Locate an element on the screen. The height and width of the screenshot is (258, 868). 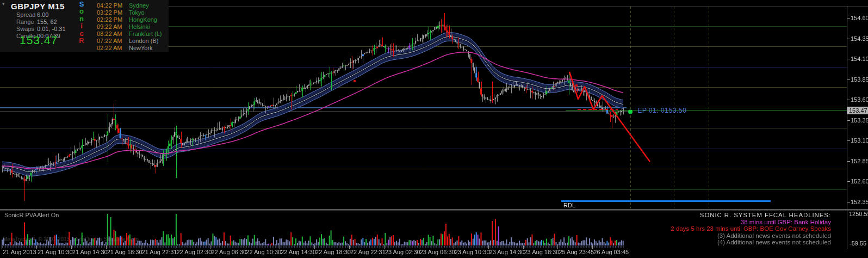
time-tick-label: 22 Aug 22:31 is located at coordinates (368, 252).